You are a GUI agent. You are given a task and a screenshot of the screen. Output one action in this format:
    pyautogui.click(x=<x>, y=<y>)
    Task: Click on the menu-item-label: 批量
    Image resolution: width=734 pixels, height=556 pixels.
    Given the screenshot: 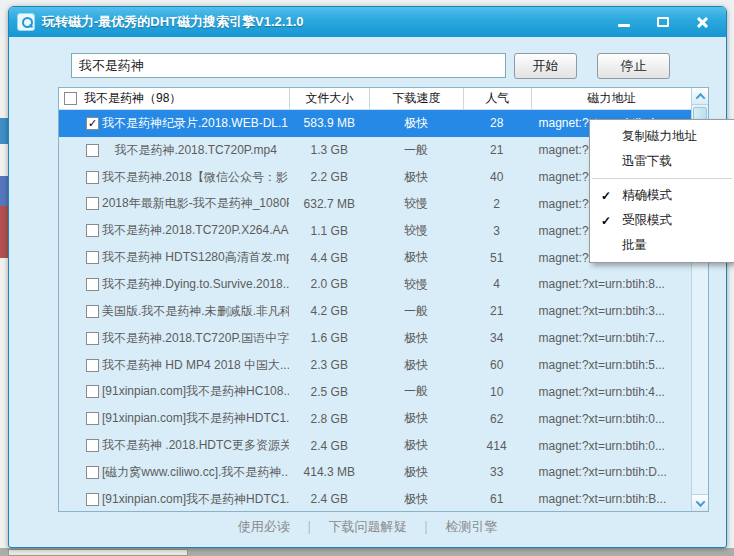 What is the action you would take?
    pyautogui.click(x=634, y=246)
    